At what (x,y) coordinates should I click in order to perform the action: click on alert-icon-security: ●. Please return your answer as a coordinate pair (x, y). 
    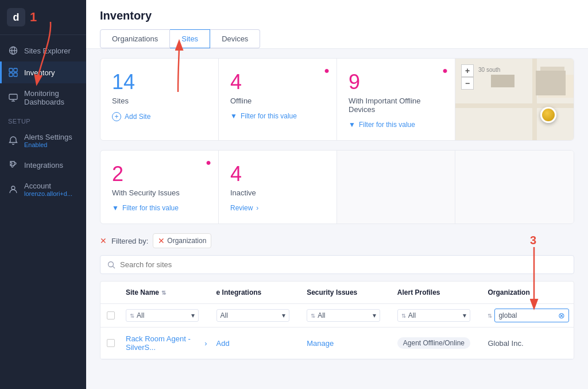
    Looking at the image, I should click on (208, 163).